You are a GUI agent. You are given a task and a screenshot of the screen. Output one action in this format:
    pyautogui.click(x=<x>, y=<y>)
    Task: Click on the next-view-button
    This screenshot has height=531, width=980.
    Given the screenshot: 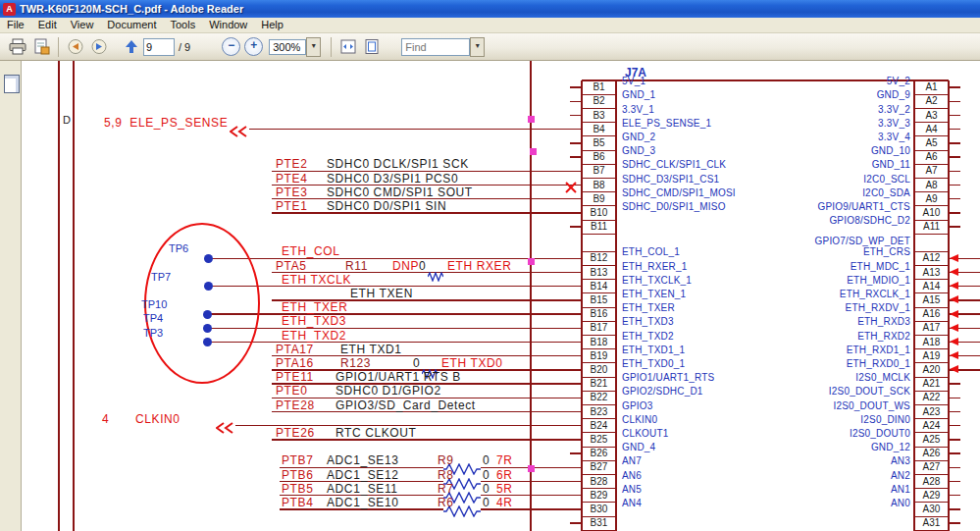 What is the action you would take?
    pyautogui.click(x=99, y=47)
    